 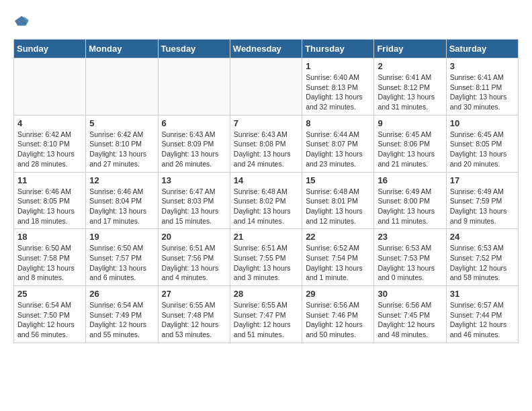 What do you see at coordinates (482, 180) in the screenshot?
I see `day-number: 17` at bounding box center [482, 180].